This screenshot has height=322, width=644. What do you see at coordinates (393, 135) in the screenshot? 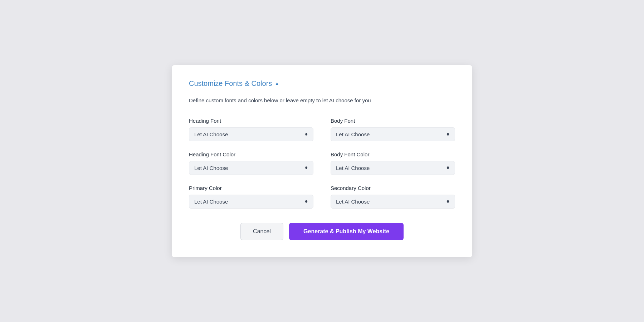
I see `body-font-select: Let AI Choose Arial Georgia Roboto Open …` at bounding box center [393, 135].